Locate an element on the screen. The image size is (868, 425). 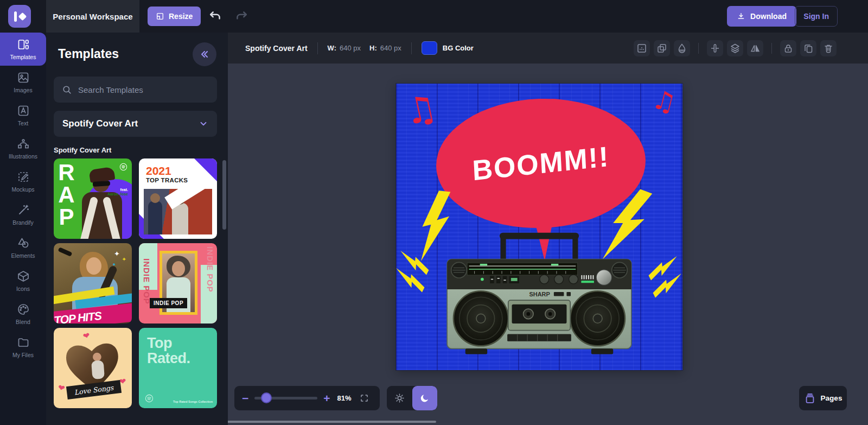
chevron-down-icon is located at coordinates (203, 124).